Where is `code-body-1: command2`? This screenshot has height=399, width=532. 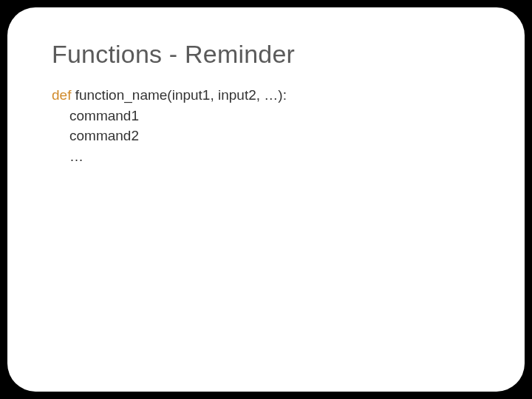
code-body-1: command2 is located at coordinates (104, 136).